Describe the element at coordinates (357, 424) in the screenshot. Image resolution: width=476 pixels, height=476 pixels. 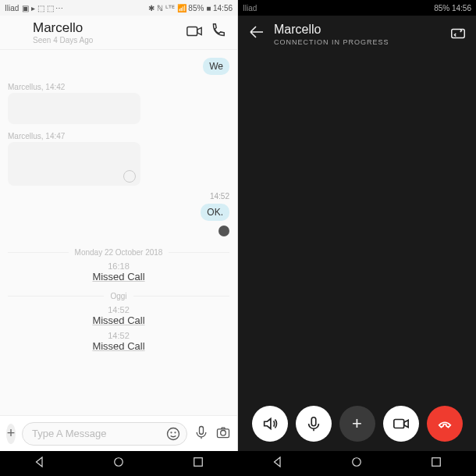
I see `call-controls: +` at that location.